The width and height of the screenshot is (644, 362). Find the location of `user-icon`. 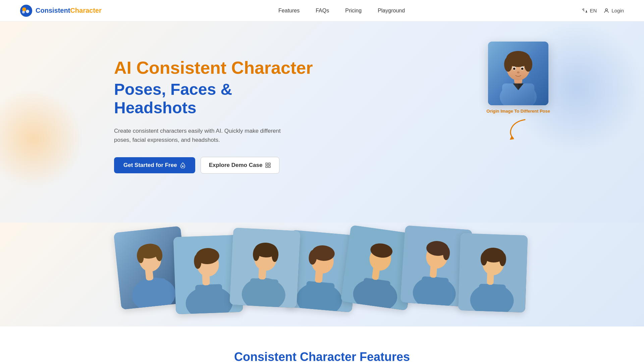

user-icon is located at coordinates (606, 11).